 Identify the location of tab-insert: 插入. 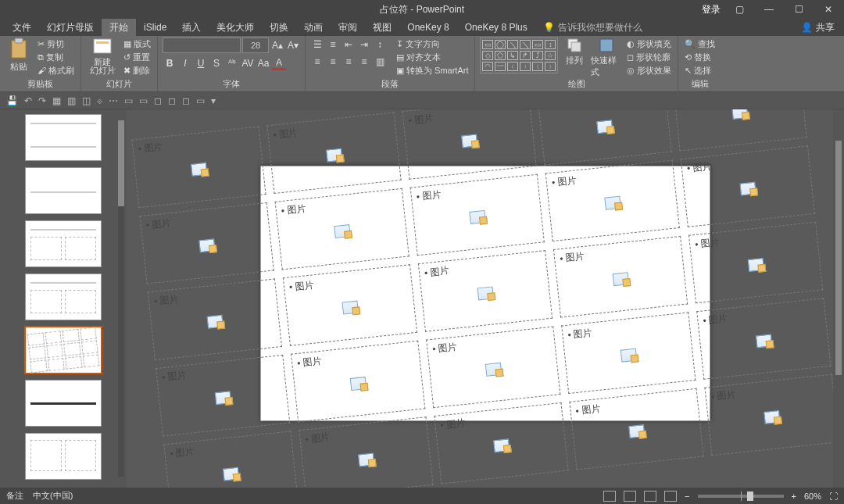
(191, 27).